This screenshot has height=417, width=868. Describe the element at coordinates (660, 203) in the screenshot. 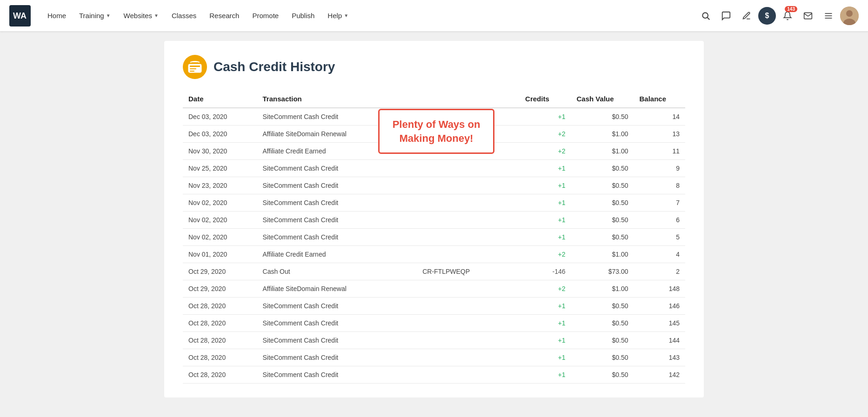

I see `cell-balance: 7` at that location.